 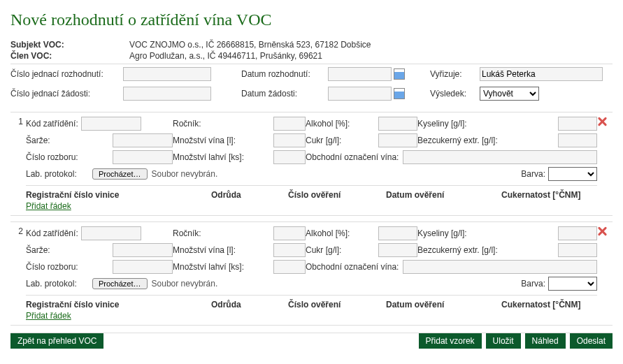 I want to click on request-no-label: Číslo jednací žádosti:, so click(x=64, y=94).